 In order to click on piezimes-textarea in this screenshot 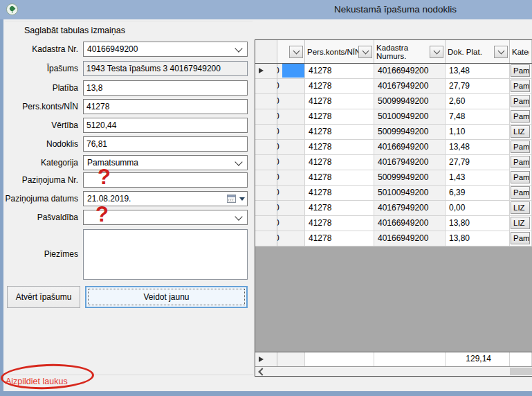, I will do `click(165, 255)`.